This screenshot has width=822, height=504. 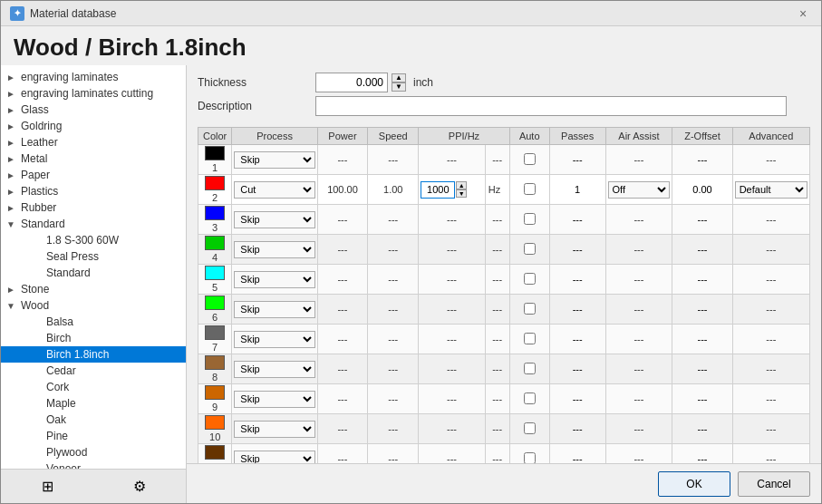 I want to click on advanced-select: DefaultCustom, so click(x=771, y=190).